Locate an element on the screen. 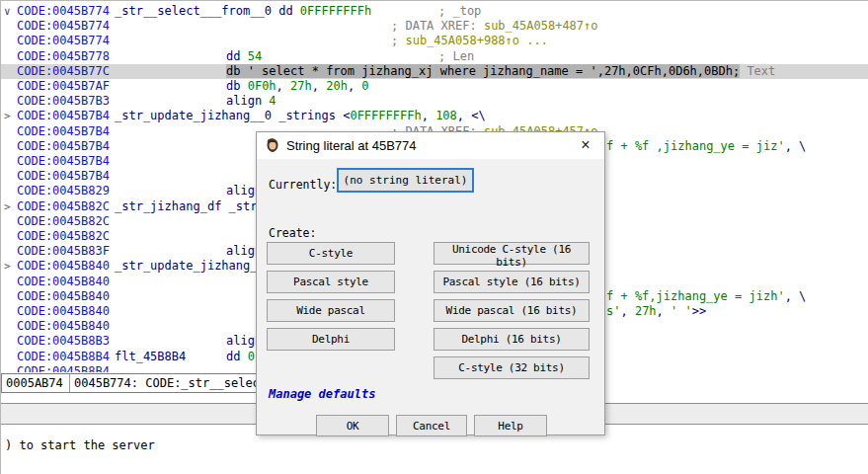 The image size is (868, 474). manage-defaults-link: Manage defaults is located at coordinates (322, 394).